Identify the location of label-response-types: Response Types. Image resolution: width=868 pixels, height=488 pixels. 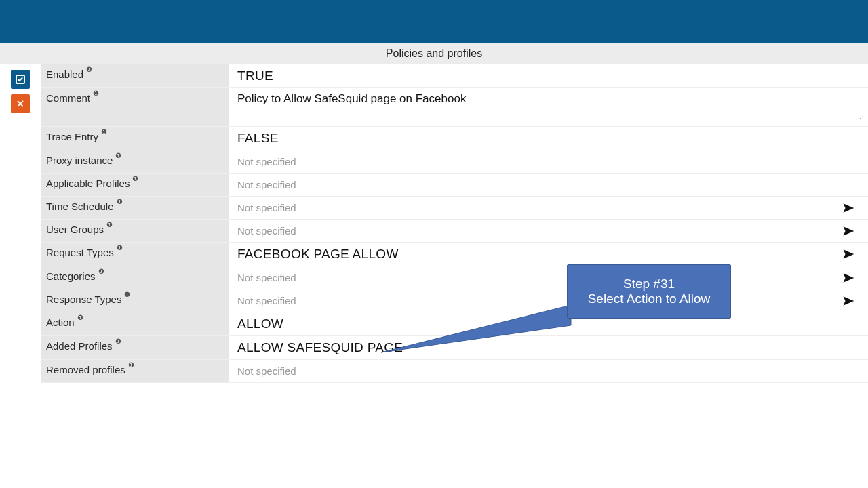
(84, 300).